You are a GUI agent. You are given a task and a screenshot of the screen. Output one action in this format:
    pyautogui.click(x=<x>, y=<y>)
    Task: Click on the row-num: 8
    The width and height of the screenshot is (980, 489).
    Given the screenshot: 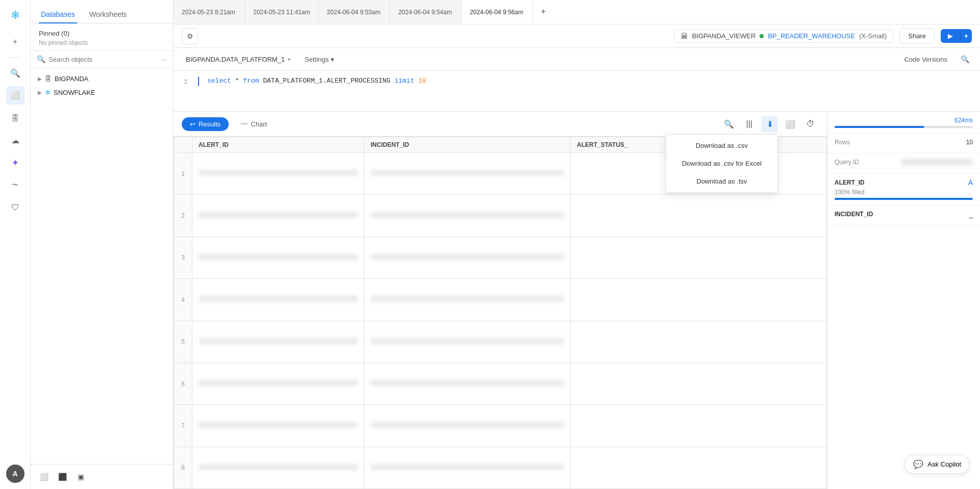 What is the action you would take?
    pyautogui.click(x=183, y=468)
    